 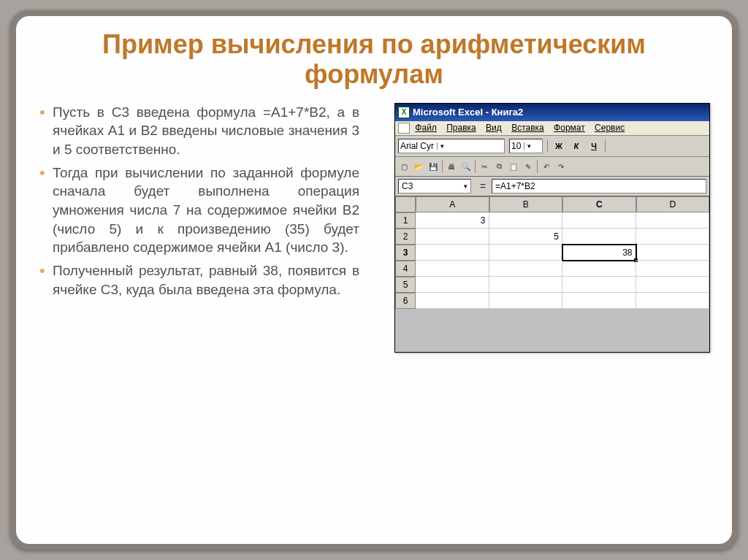 I want to click on equals-label: =, so click(x=483, y=186).